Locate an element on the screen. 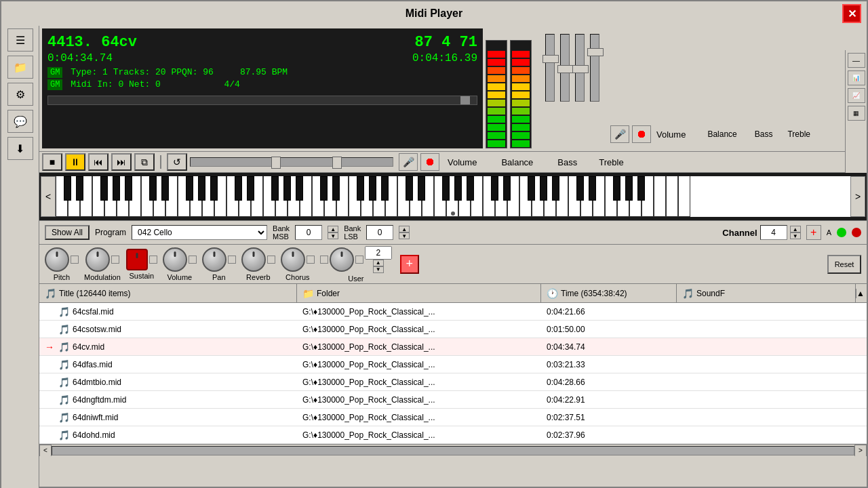 The image size is (868, 488). pitch-knob is located at coordinates (57, 260).